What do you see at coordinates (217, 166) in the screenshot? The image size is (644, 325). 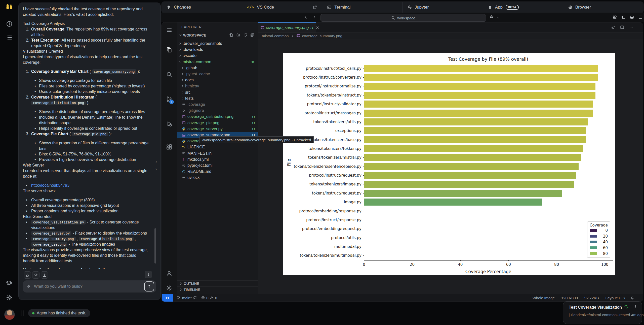 I see `tree-item-pyproject.toml: pyproject.toml` at bounding box center [217, 166].